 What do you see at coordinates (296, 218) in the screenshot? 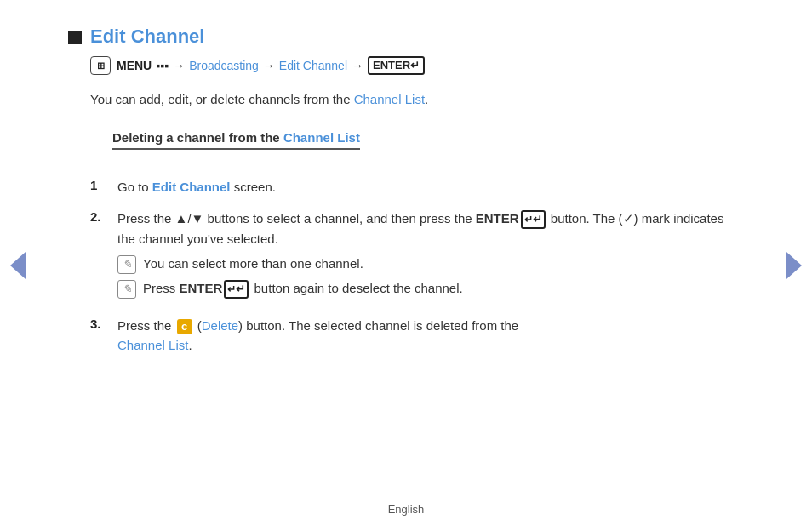
I see `step-2-text1: Press the ▲/▼ buttons to select a channe…` at bounding box center [296, 218].